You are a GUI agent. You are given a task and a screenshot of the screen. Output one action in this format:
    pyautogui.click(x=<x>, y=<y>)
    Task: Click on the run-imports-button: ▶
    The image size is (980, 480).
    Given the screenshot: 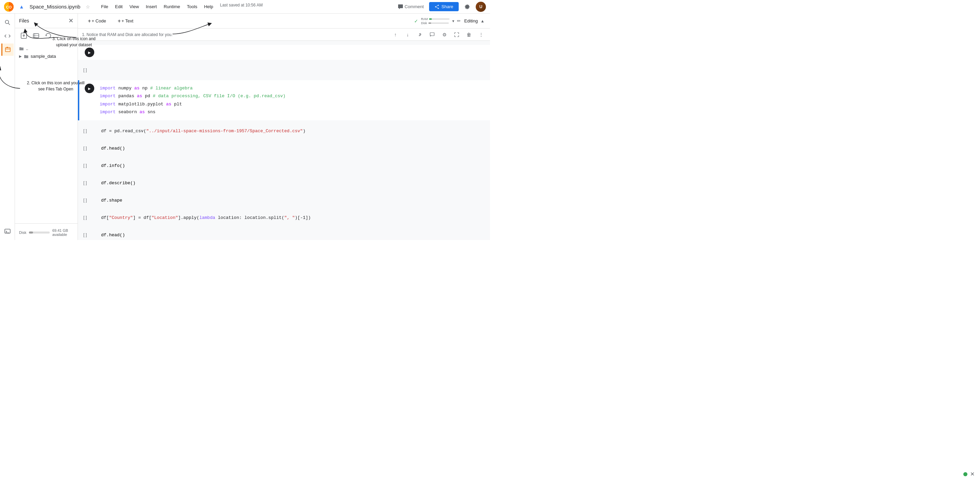 What is the action you would take?
    pyautogui.click(x=90, y=88)
    